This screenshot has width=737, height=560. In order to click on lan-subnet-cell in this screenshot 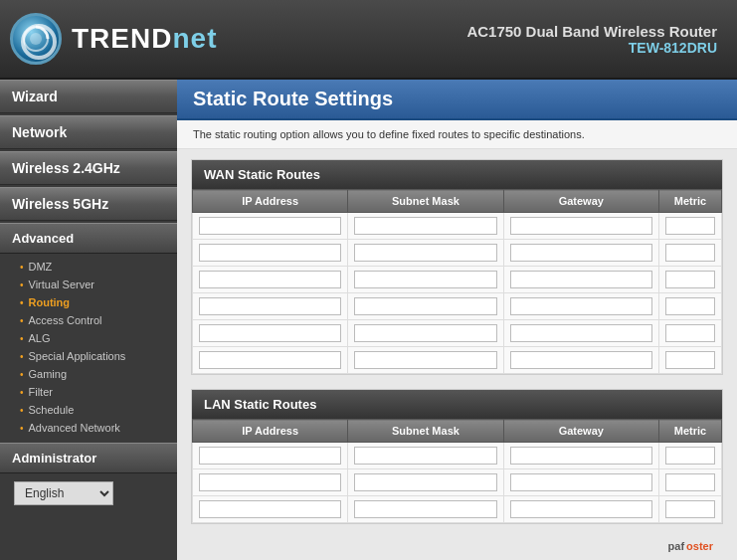, I will do `click(426, 483)`.